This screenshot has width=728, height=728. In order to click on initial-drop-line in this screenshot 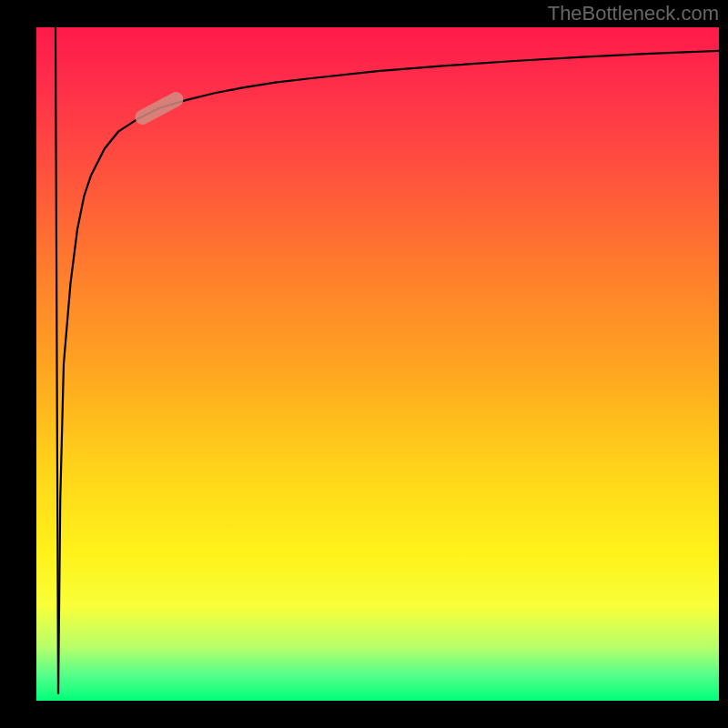, I will do `click(56, 360)`.